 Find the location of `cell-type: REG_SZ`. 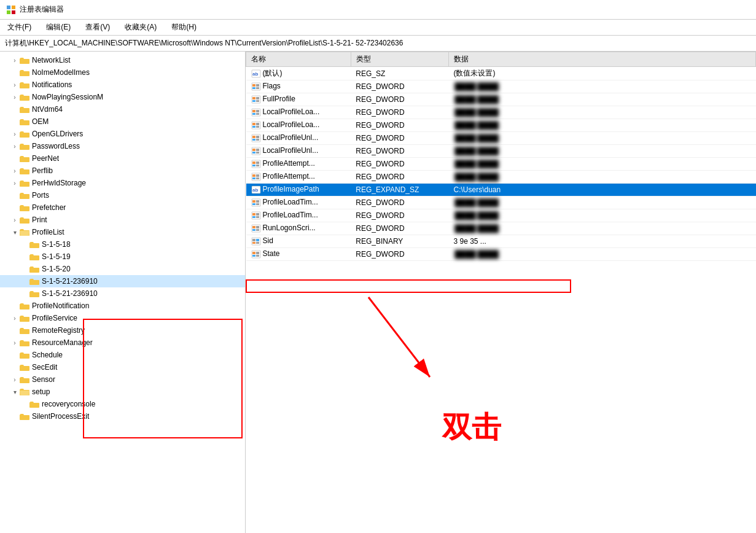

cell-type: REG_SZ is located at coordinates (399, 74).